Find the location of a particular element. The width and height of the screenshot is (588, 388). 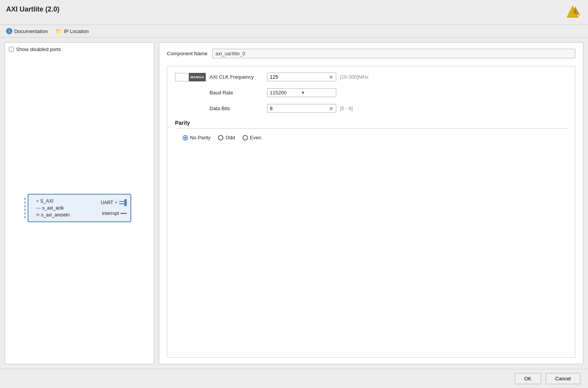

radio-no-parity-dot is located at coordinates (185, 138).